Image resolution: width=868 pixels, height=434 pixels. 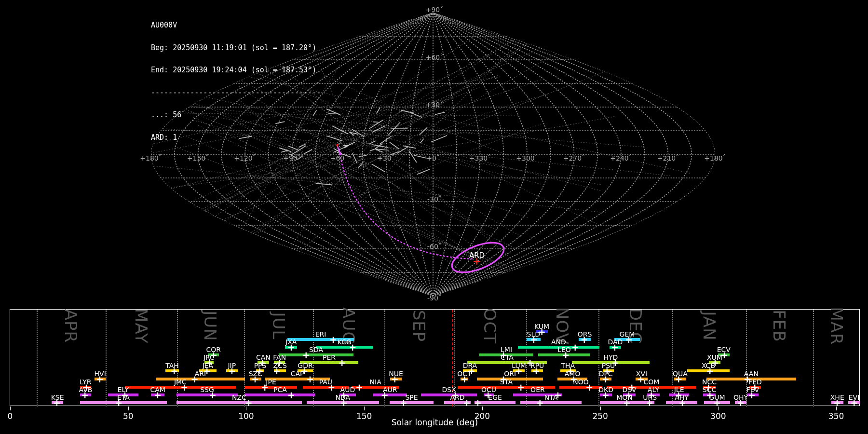 I want to click on meteor-count: ...: 56, so click(x=236, y=115).